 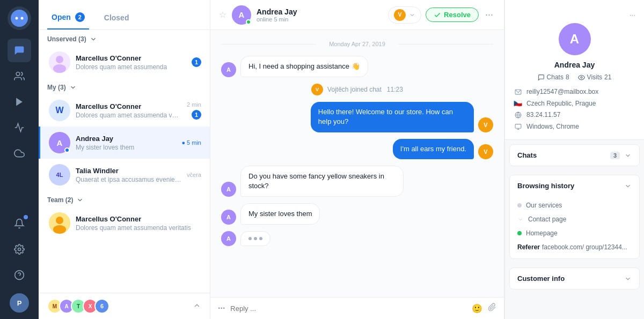 I want to click on message-bubble: I'm all ears my friend., so click(x=434, y=149).